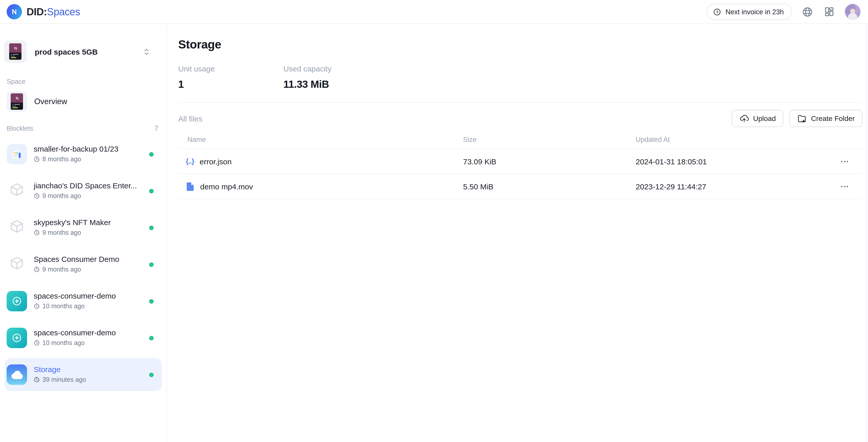 The width and height of the screenshot is (868, 442). I want to click on document-file-icon, so click(190, 186).